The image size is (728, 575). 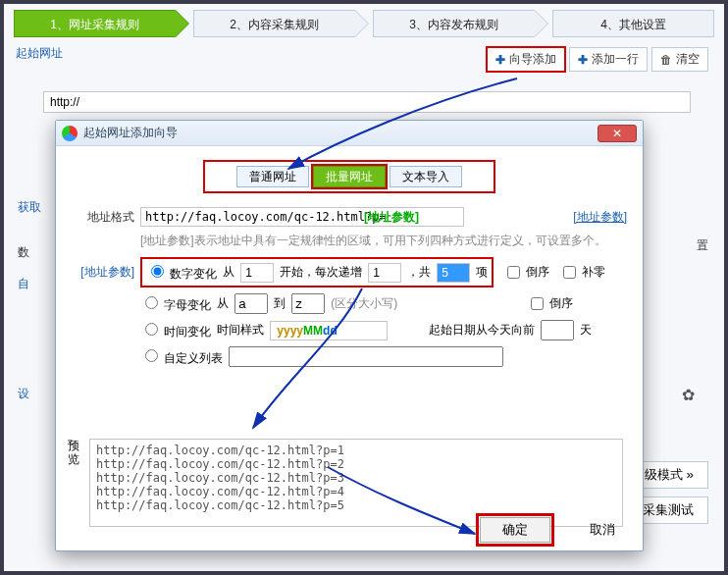 I want to click on step-1: 1、网址采集规则, so click(x=94, y=24).